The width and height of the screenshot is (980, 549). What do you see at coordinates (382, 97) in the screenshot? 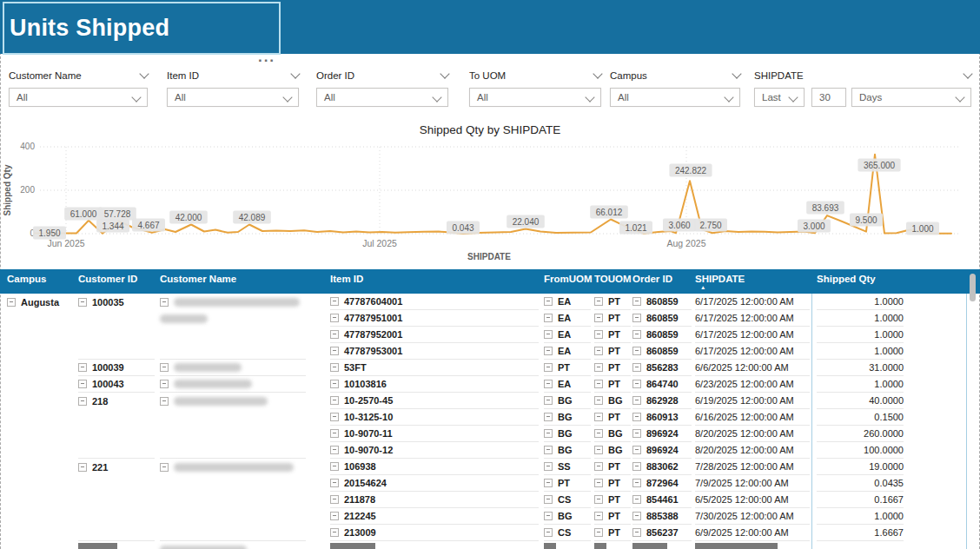
I see `slicer-order-id-dropdown: All` at bounding box center [382, 97].